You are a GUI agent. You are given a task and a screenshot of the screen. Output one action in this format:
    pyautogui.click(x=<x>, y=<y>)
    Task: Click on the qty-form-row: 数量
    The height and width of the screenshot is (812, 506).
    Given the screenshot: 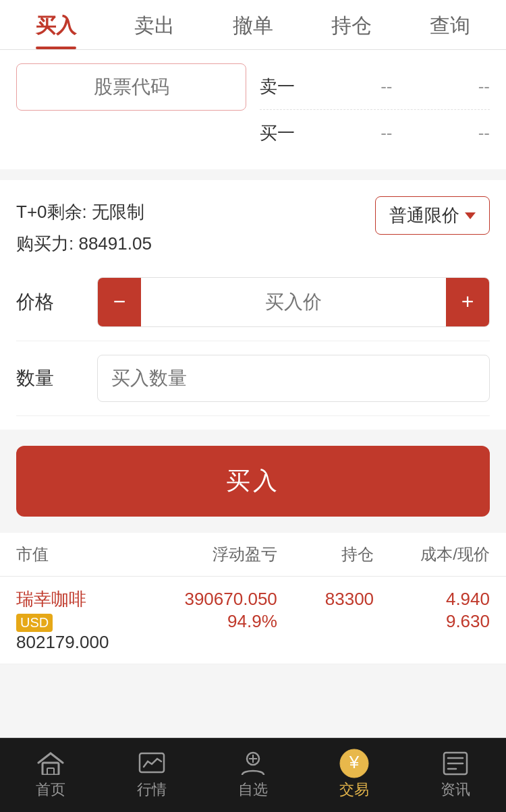 What is the action you would take?
    pyautogui.click(x=253, y=379)
    